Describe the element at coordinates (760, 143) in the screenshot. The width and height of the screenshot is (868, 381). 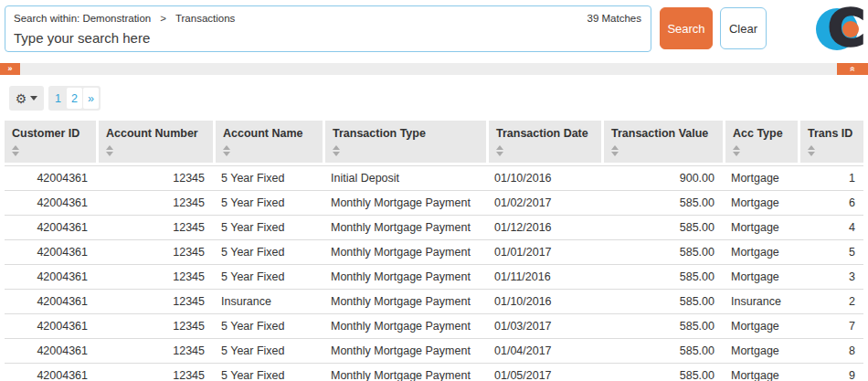
I see `column-header-acc-type: Acc Type` at that location.